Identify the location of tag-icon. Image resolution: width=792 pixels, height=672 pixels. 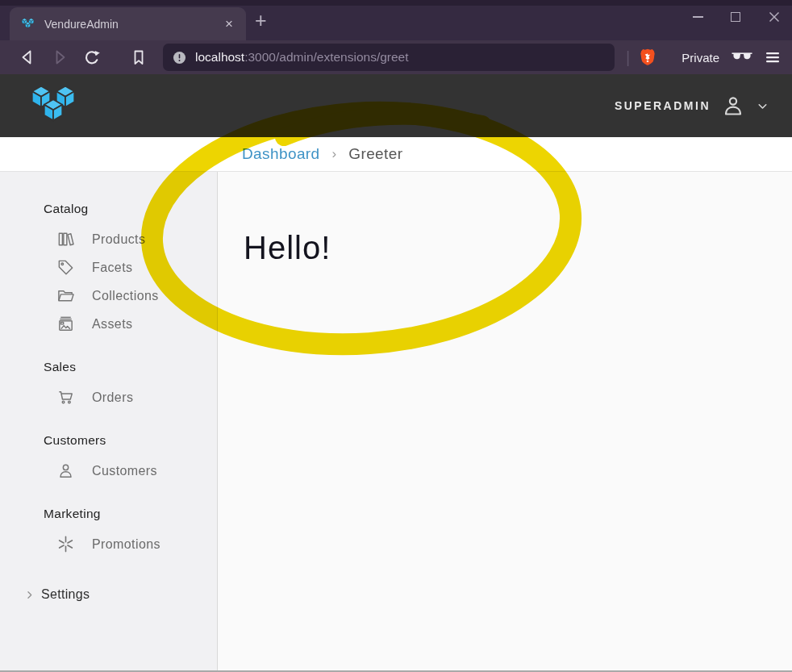
(66, 268).